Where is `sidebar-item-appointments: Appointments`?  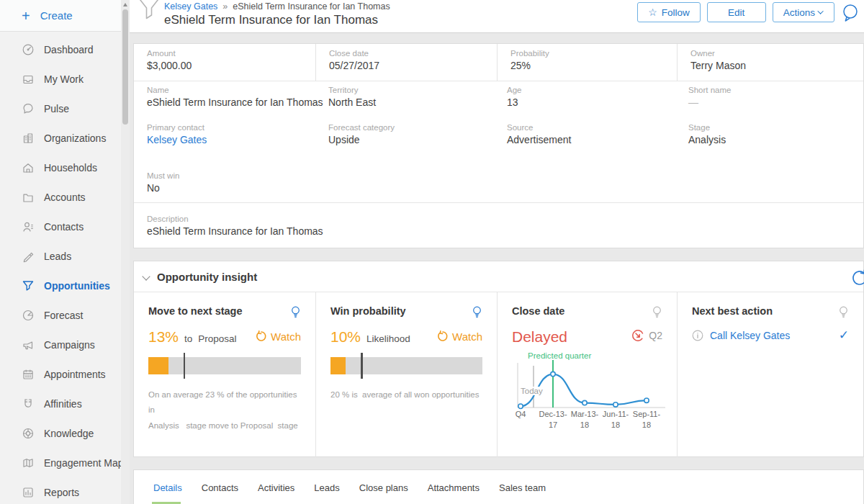
sidebar-item-appointments: Appointments is located at coordinates (60, 374).